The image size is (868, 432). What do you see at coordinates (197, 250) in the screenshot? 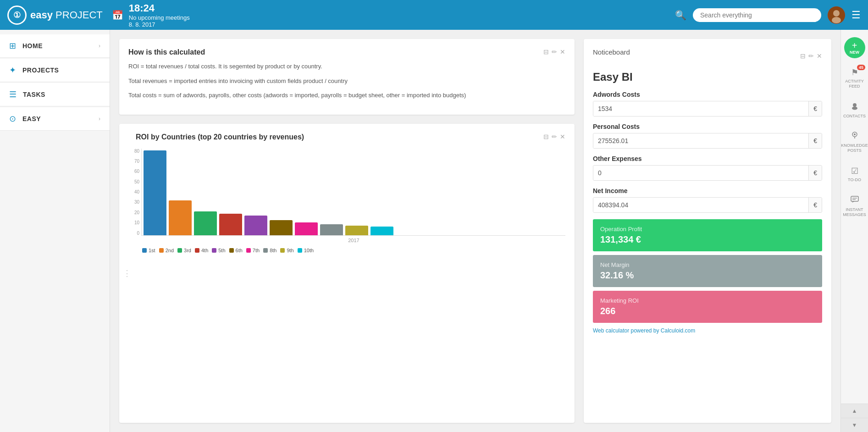
I see `legend-dot-4th` at bounding box center [197, 250].